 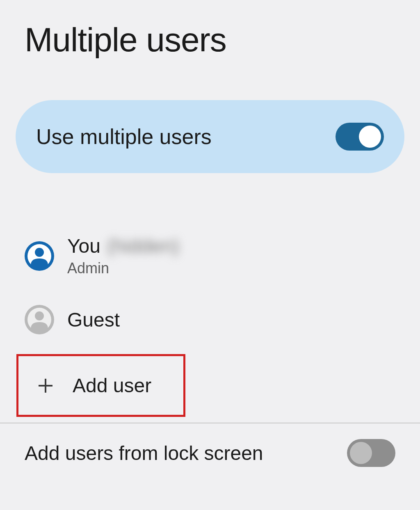 I want to click on add-users-lock-screen-label: Add users from lock screen, so click(x=144, y=453).